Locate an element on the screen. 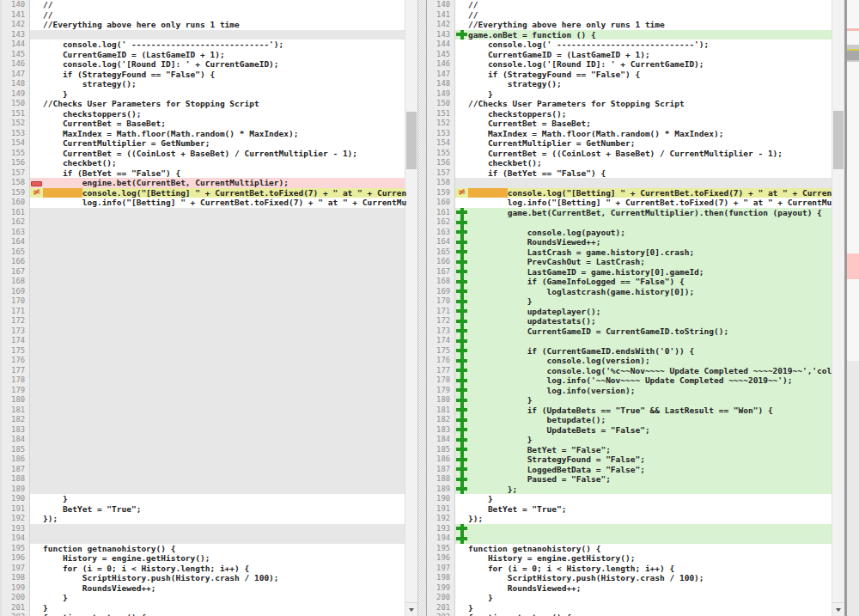  code-row: 187 is located at coordinates (204, 470).